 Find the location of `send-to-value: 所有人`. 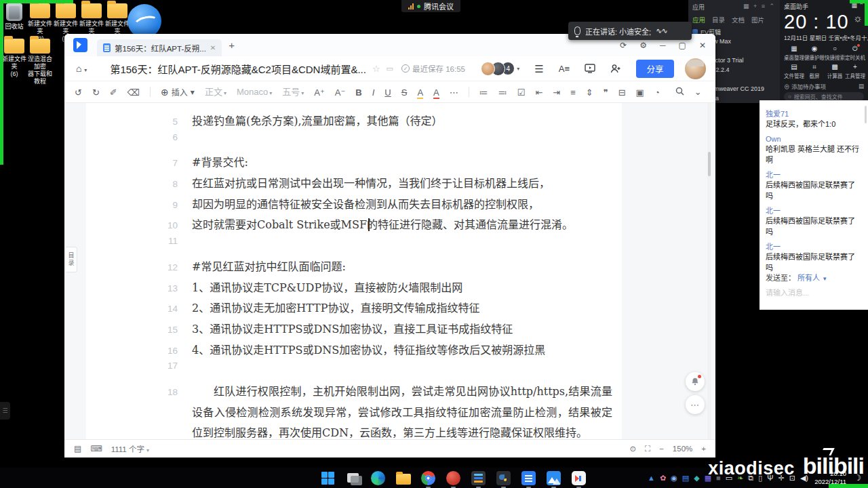

send-to-value: 所有人 is located at coordinates (808, 278).